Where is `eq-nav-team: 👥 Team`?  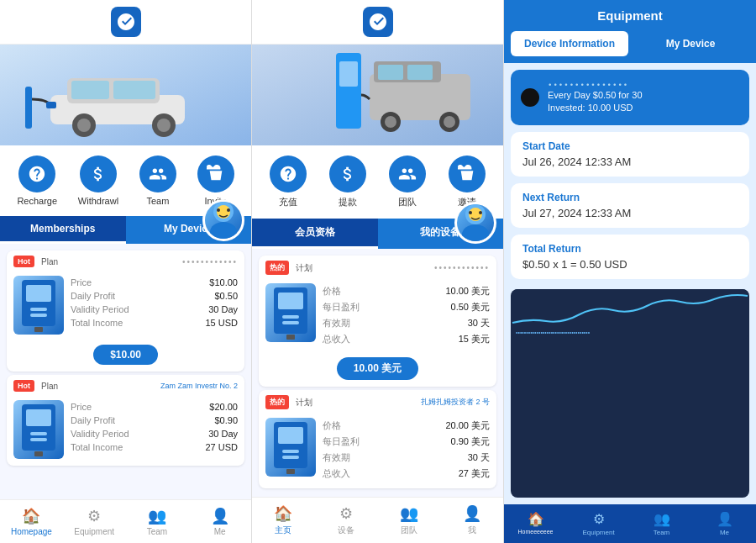 eq-nav-team: 👥 Team is located at coordinates (662, 524).